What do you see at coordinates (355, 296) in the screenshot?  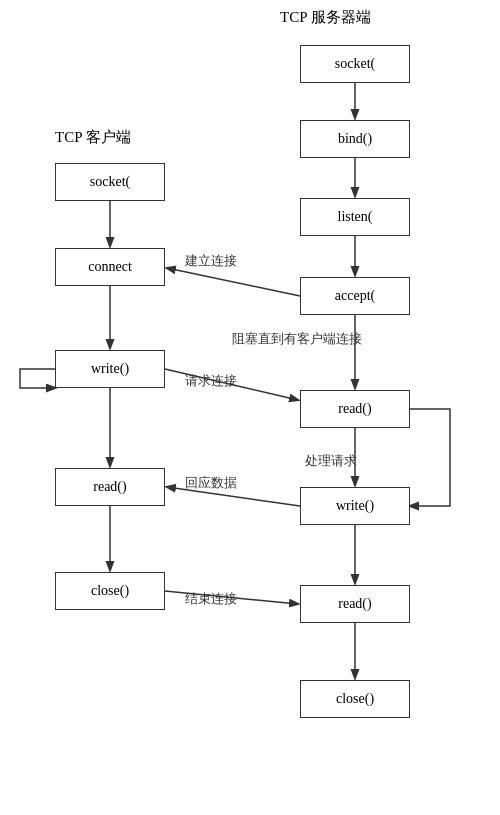 I see `server-accept-box: accept(` at bounding box center [355, 296].